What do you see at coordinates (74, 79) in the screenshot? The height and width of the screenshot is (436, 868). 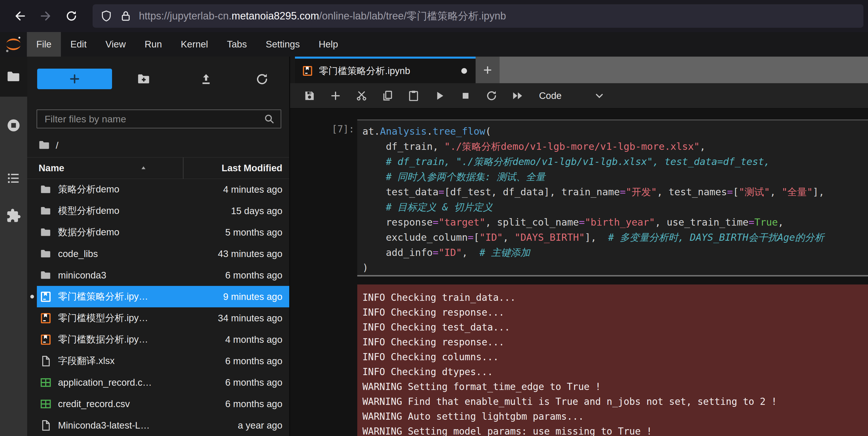 I see `new-launcher-button` at bounding box center [74, 79].